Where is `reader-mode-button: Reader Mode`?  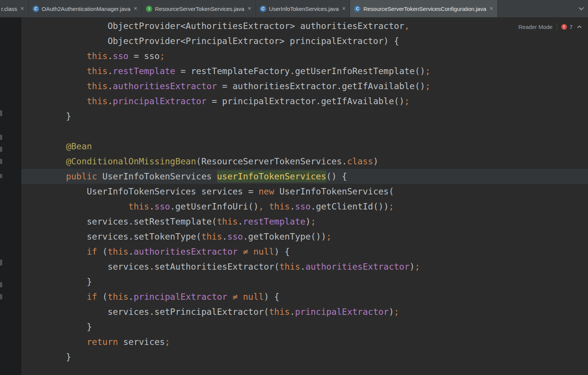 reader-mode-button: Reader Mode is located at coordinates (535, 27).